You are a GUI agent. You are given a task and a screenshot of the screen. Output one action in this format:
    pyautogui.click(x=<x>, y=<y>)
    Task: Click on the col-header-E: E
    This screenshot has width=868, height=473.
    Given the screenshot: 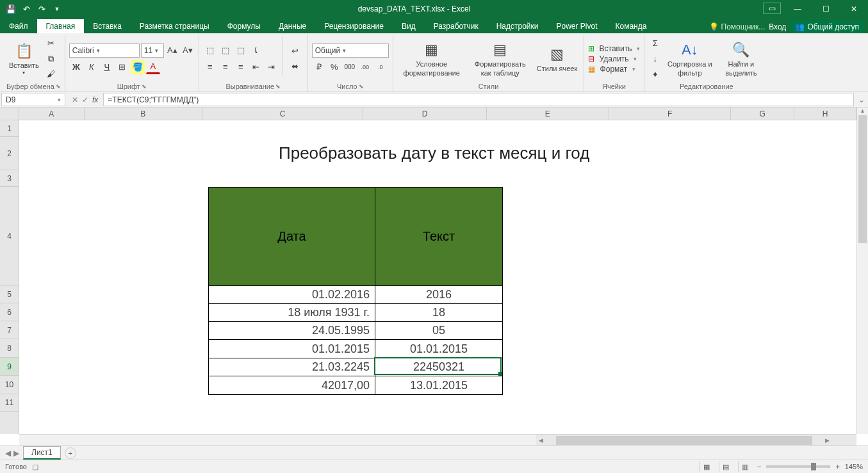 What is the action you would take?
    pyautogui.click(x=548, y=114)
    